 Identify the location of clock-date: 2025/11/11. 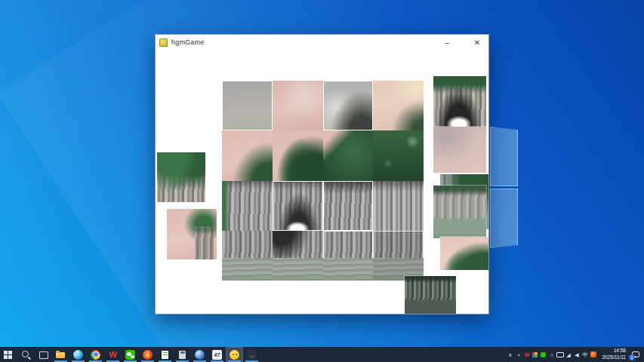
(614, 357).